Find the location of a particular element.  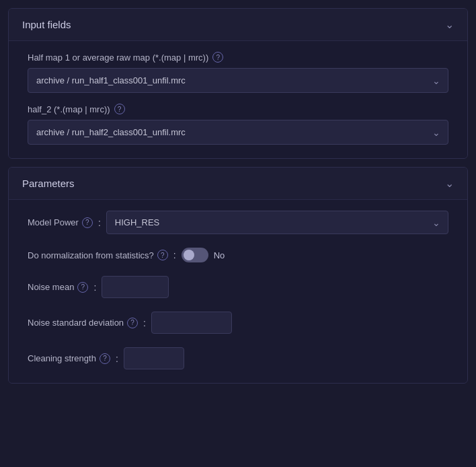

input-fields-chevron-icon: ⌄ is located at coordinates (449, 24).